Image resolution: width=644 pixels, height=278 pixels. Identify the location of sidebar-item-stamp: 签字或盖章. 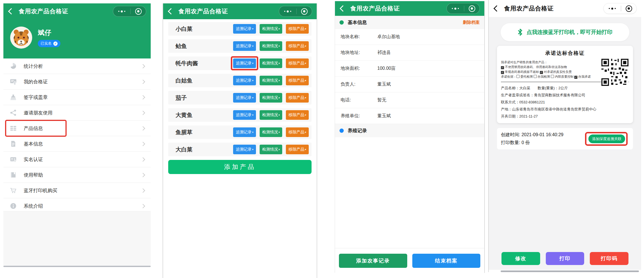
(77, 97).